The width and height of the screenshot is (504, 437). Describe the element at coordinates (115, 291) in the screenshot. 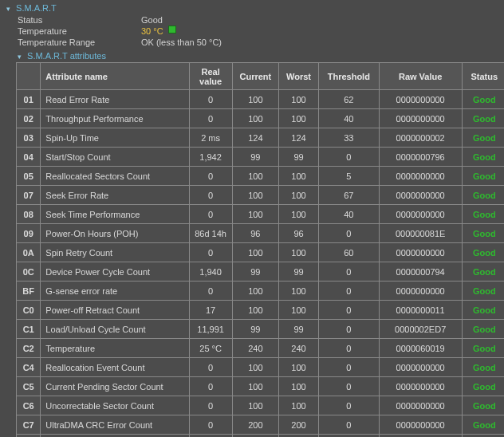

I see `attr-name: G-sense error rate` at that location.